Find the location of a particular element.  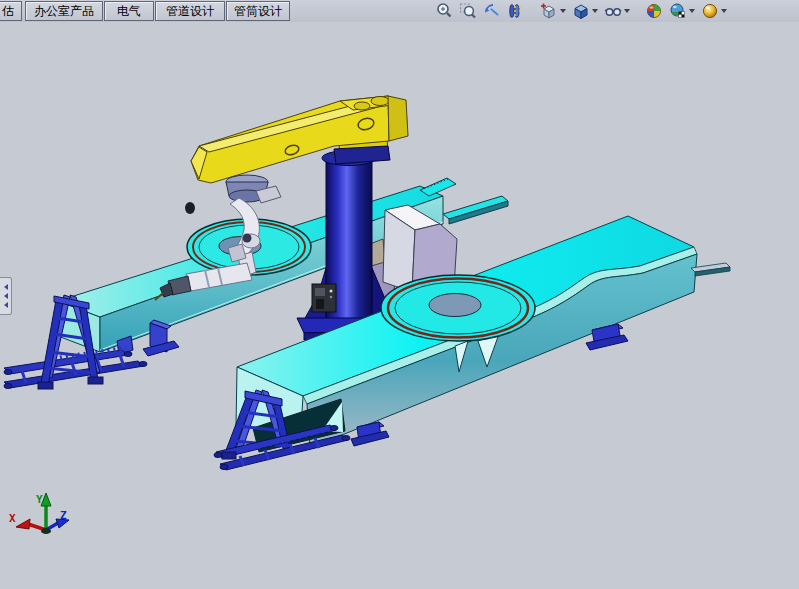

tab-piping: 管道设计 is located at coordinates (190, 11).